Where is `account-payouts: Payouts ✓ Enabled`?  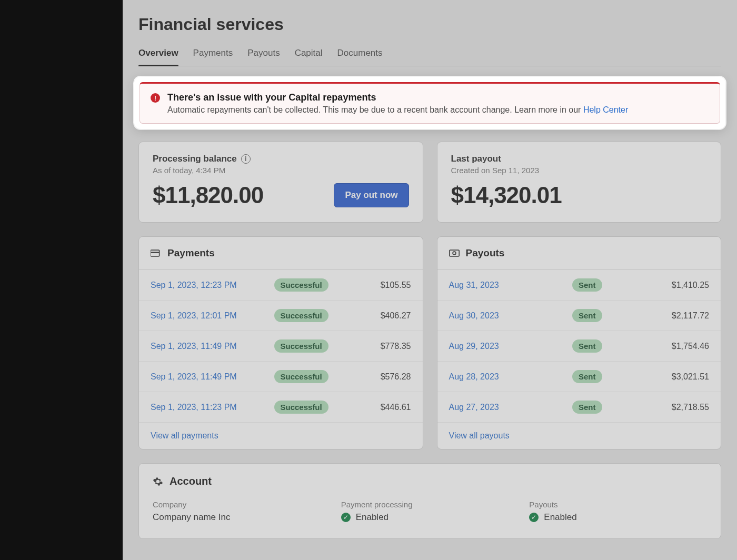
account-payouts: Payouts ✓ Enabled is located at coordinates (618, 512).